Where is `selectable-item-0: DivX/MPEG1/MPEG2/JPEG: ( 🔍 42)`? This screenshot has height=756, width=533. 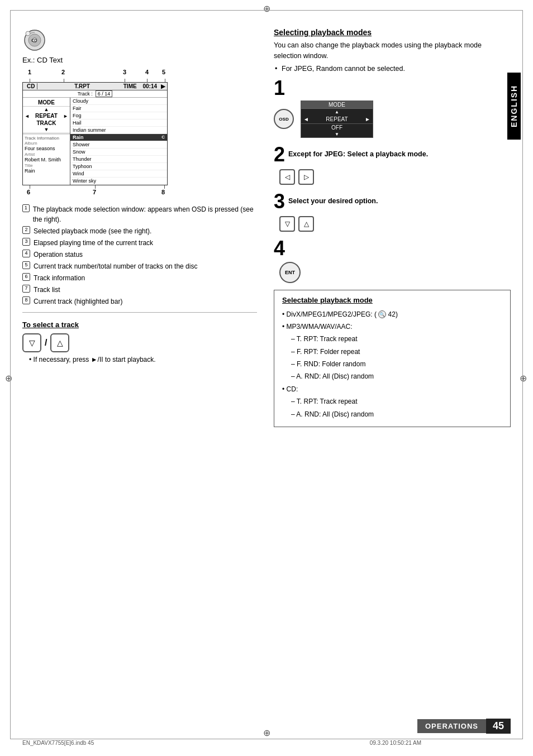 selectable-item-0: DivX/MPEG1/MPEG2/JPEG: ( 🔍 42) is located at coordinates (392, 314).